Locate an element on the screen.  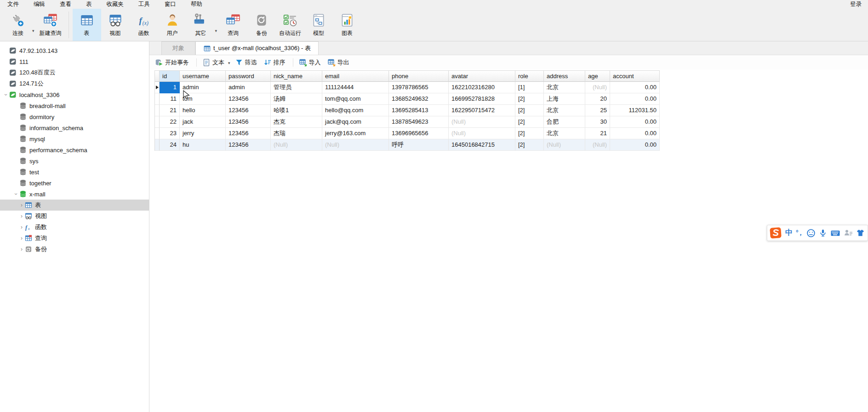
toolbar-button-connection: 连接 is located at coordinates (18, 25).